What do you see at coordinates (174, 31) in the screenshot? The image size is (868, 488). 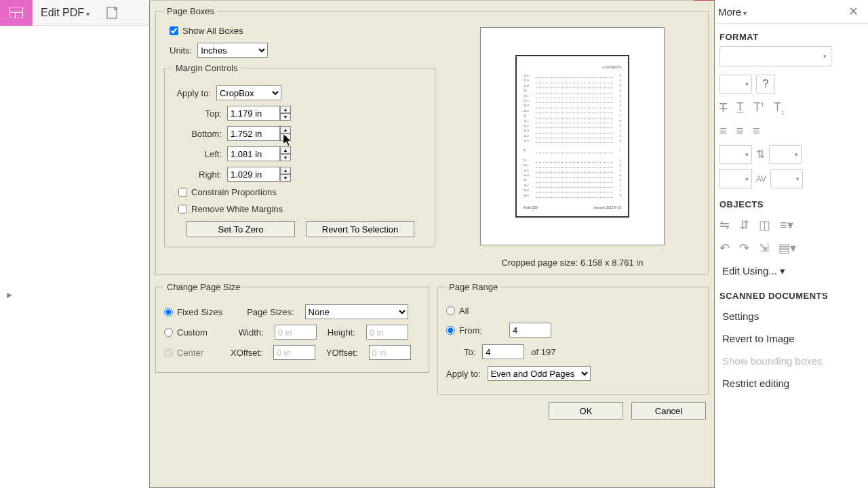 I see `show-all-boxes-input` at bounding box center [174, 31].